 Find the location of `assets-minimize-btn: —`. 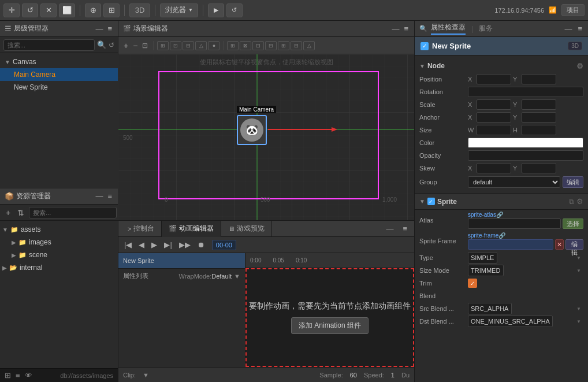

assets-minimize-btn: — is located at coordinates (99, 196).